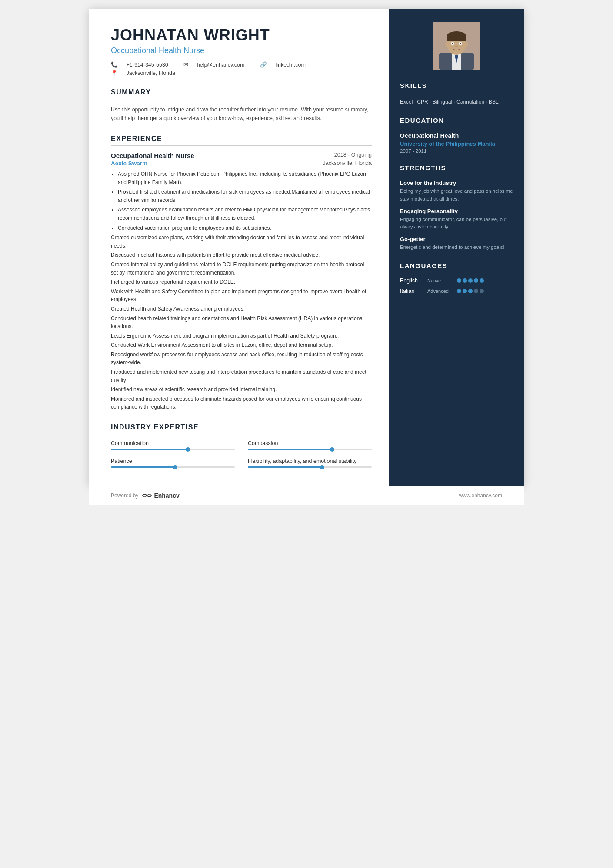  Describe the element at coordinates (290, 449) in the screenshot. I see `bar-fill-compassion` at that location.